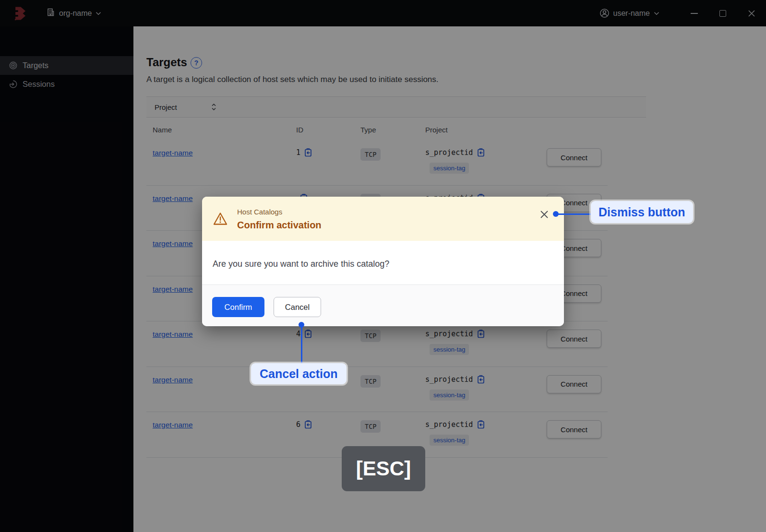  Describe the element at coordinates (301, 264) in the screenshot. I see `modal-message: Are you sure you want to archive this ca…` at that location.